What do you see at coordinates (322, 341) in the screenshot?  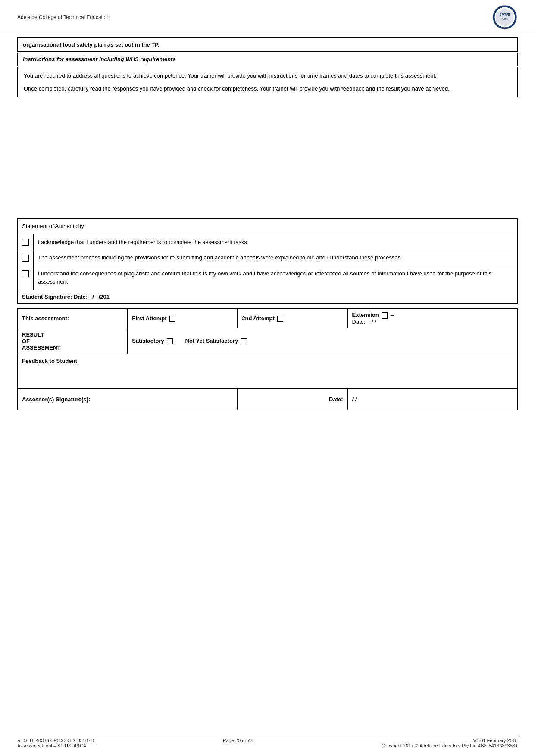 I see `result-options-cell: Satisfactory Not Yet Satisfactory` at bounding box center [322, 341].